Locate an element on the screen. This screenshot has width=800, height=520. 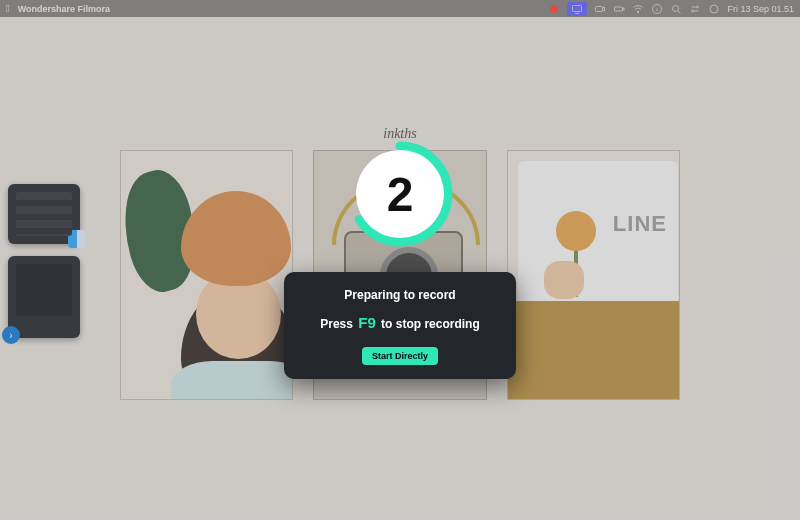
dialog-hotkey-hint: Press F9 to stop recording is located at coordinates (400, 322).